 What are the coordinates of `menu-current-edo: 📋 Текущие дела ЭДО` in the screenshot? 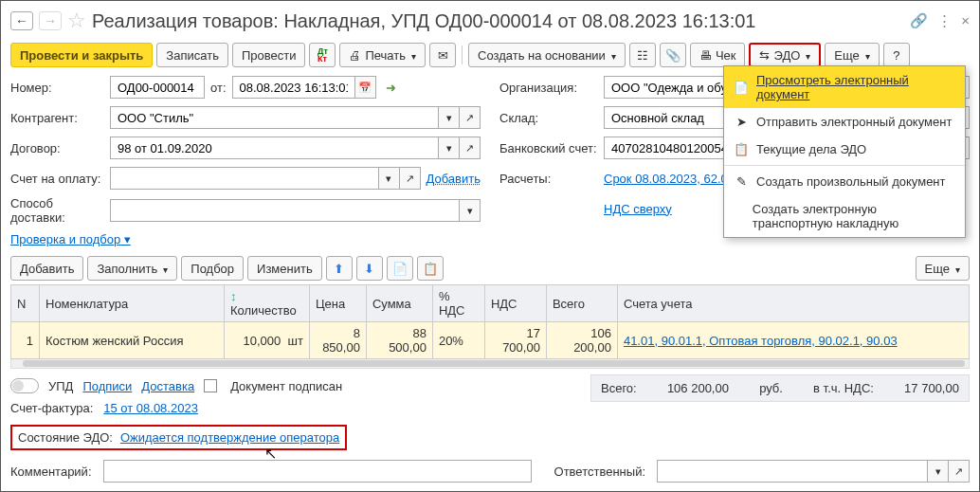 It's located at (844, 150).